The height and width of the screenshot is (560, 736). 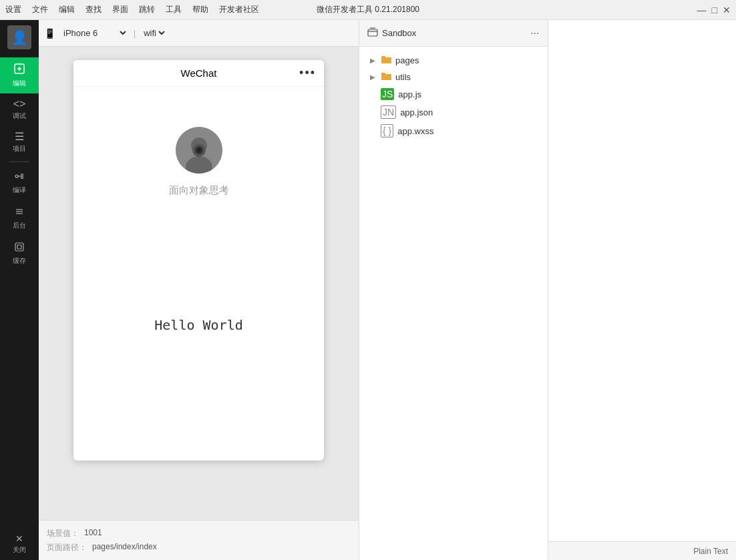 What do you see at coordinates (711, 551) in the screenshot?
I see `editor-mode-label: Plain Text` at bounding box center [711, 551].